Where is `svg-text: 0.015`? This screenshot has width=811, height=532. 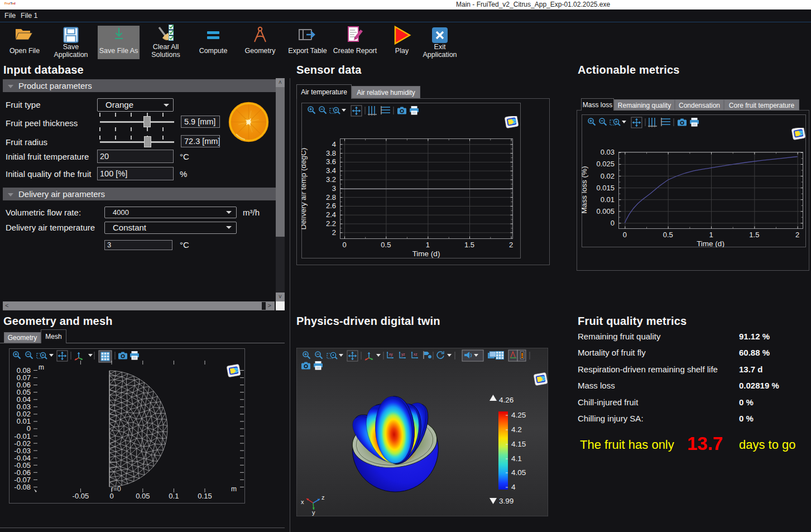
svg-text: 0.015 is located at coordinates (605, 188).